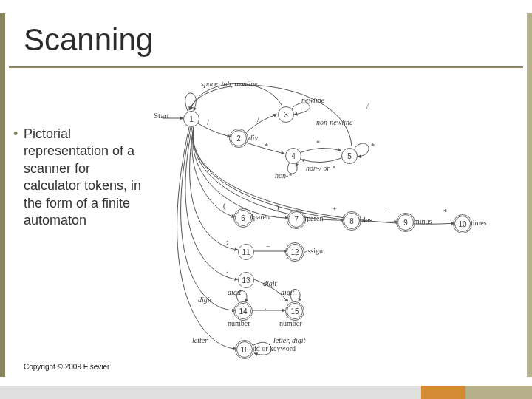 This screenshot has height=399, width=532. I want to click on state-16-id: 16, so click(245, 349).